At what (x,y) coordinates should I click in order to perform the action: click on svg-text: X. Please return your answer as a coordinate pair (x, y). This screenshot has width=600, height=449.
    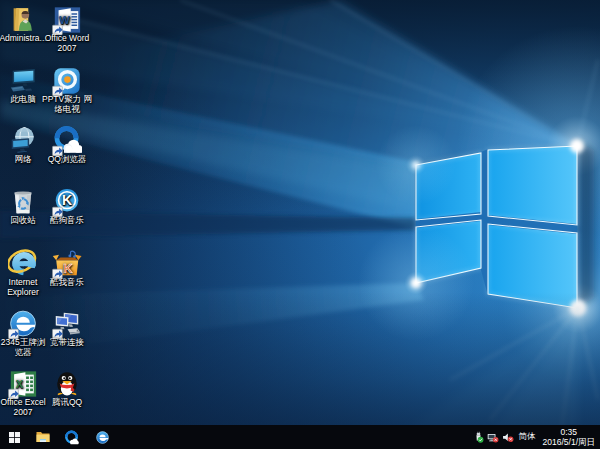
    Looking at the image, I should click on (20, 384).